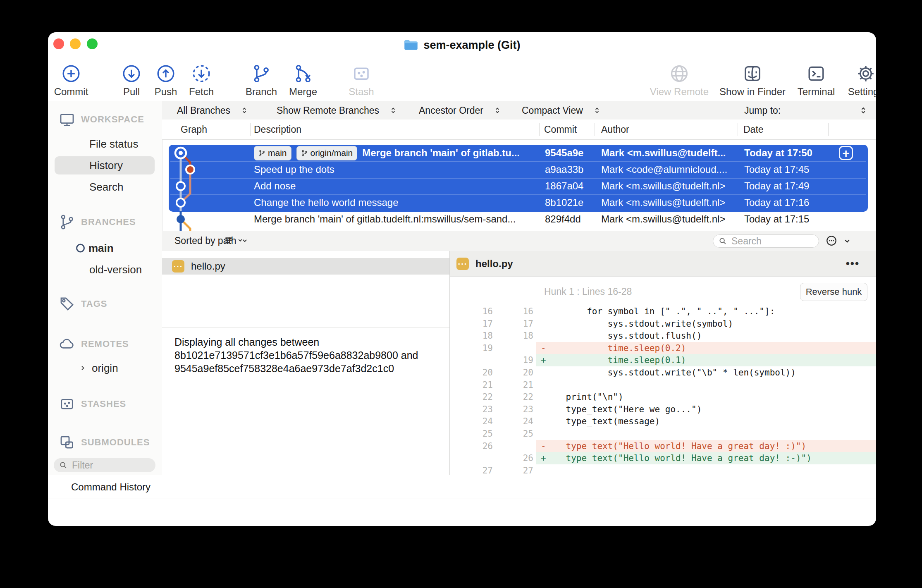  What do you see at coordinates (584, 397) in the screenshot?
I see `code-text: print("\n")` at bounding box center [584, 397].